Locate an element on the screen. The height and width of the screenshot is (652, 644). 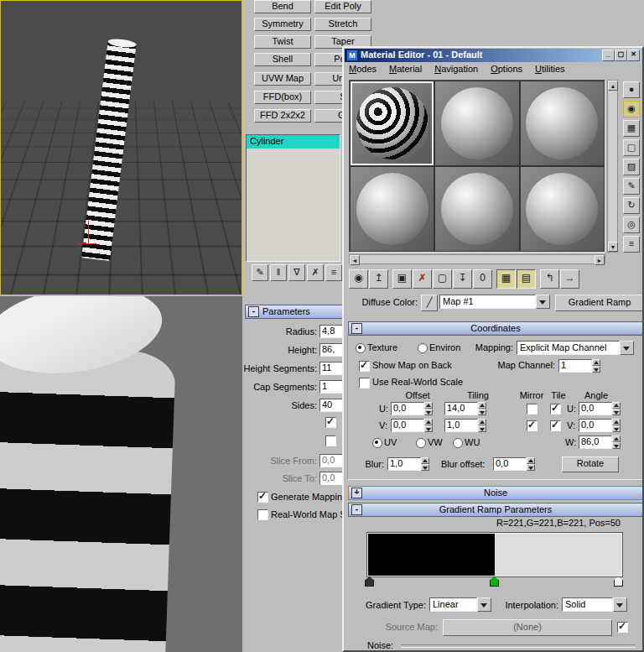
modifier-button-edit-poly: Edit Poly is located at coordinates (343, 7).